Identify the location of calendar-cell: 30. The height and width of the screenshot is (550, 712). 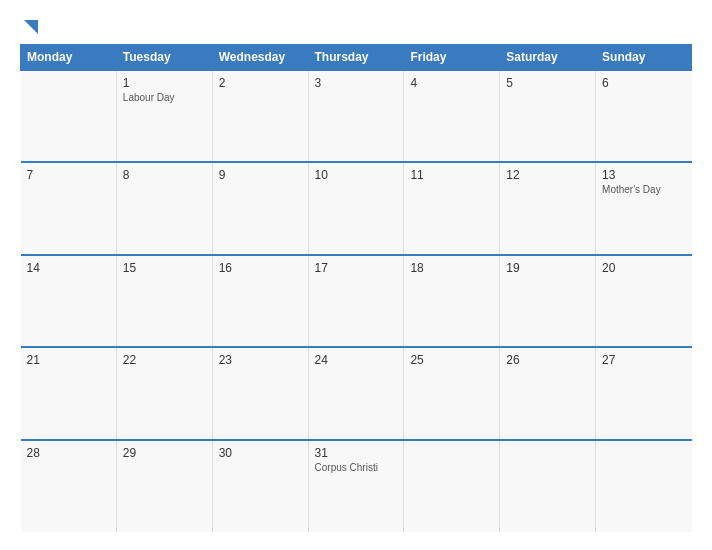
(260, 486).